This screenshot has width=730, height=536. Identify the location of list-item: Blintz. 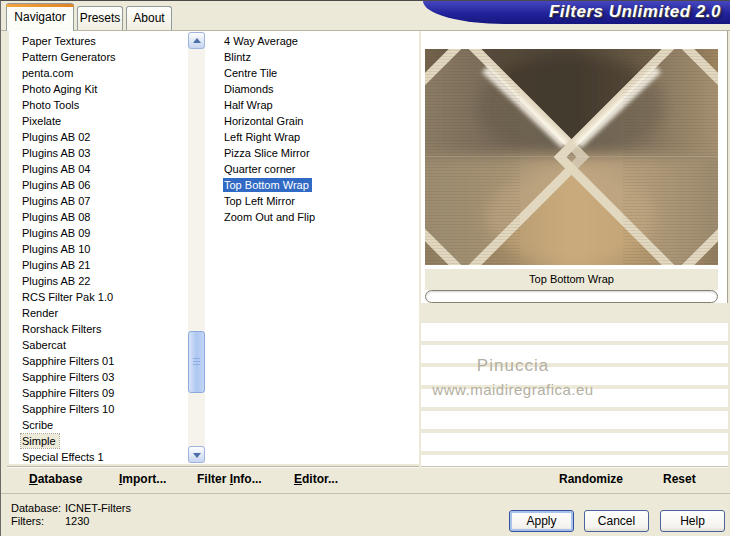
(320, 58).